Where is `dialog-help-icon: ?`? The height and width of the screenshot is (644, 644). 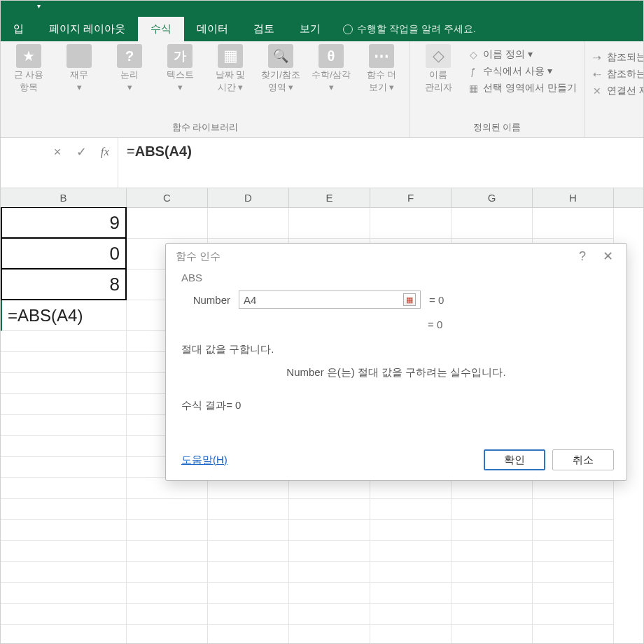
dialog-help-icon: ? is located at coordinates (582, 256).